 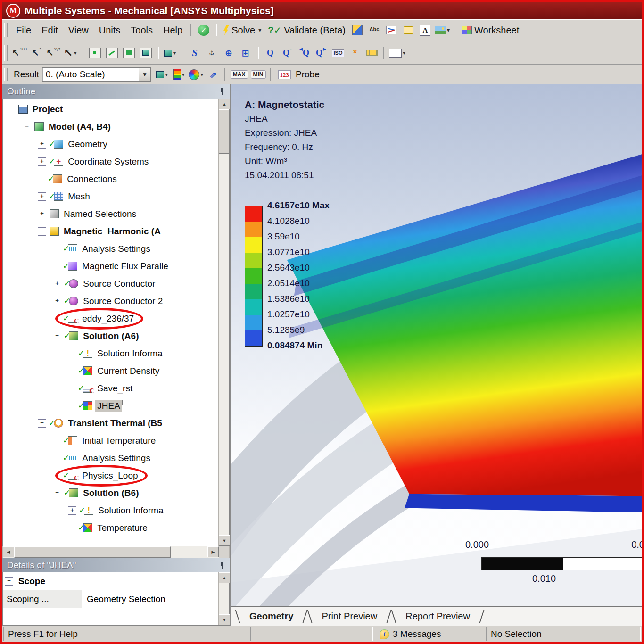 What do you see at coordinates (425, 30) in the screenshot?
I see `annotation-letter-icon: A` at bounding box center [425, 30].